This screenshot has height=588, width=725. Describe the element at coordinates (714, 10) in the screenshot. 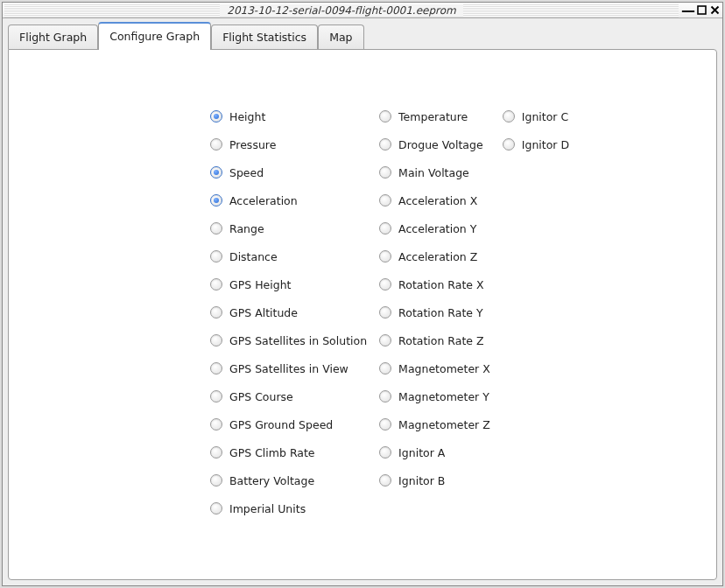

I see `close-button` at that location.